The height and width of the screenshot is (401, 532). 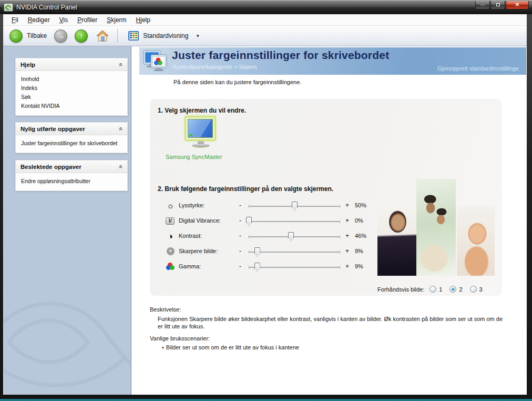 I want to click on gamma-slider, so click(x=294, y=267).